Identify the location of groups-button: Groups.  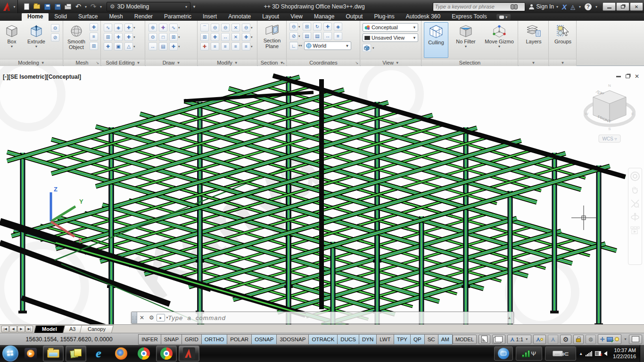
(563, 40).